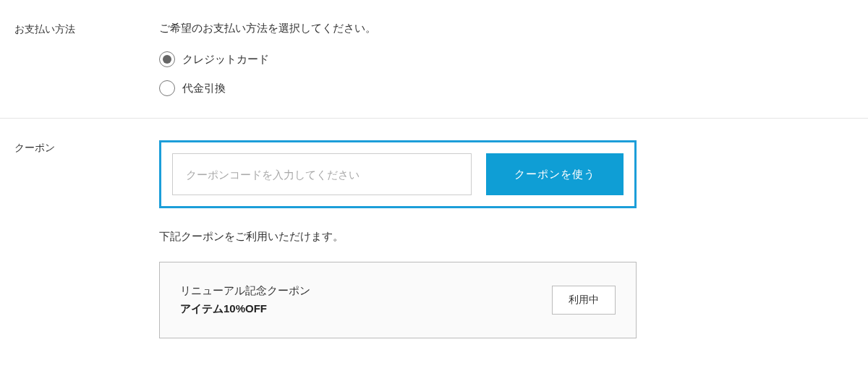  Describe the element at coordinates (204, 88) in the screenshot. I see `radio-label-cod: 代金引換` at that location.